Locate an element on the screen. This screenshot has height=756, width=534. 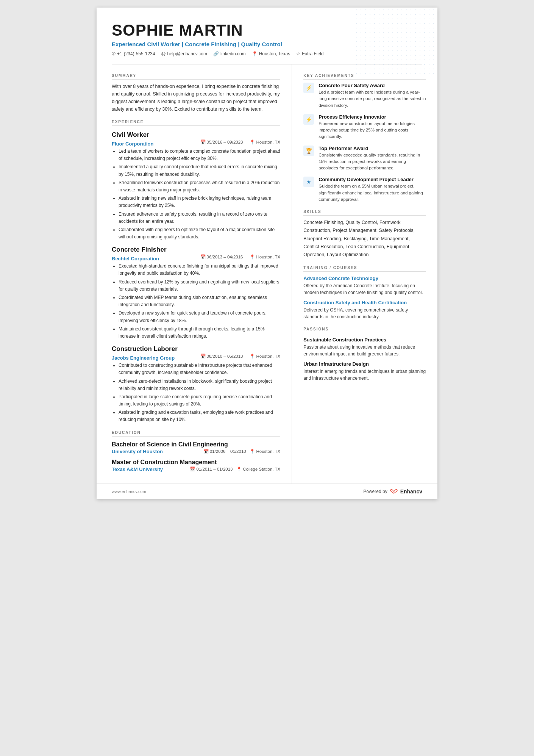
candidate-title: Experienced Civil Worker | Concrete Fini… is located at coordinates (267, 44).